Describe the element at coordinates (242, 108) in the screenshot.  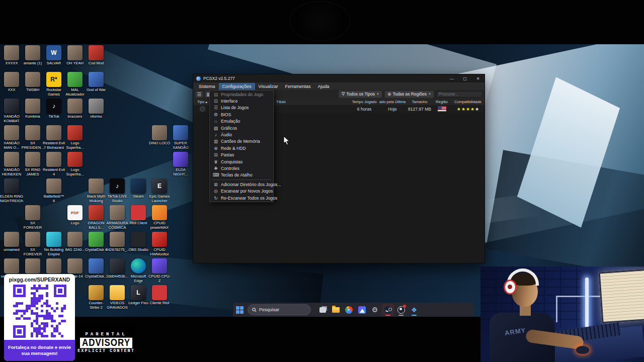
I see `settings-item: ☰Lista de Jogos` at that location.